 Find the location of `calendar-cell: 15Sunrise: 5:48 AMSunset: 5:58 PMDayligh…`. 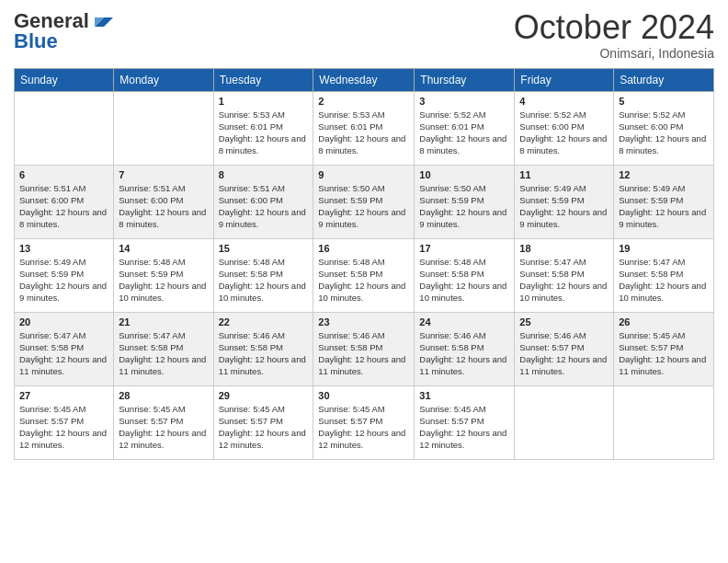

calendar-cell: 15Sunrise: 5:48 AMSunset: 5:58 PMDayligh… is located at coordinates (263, 275).